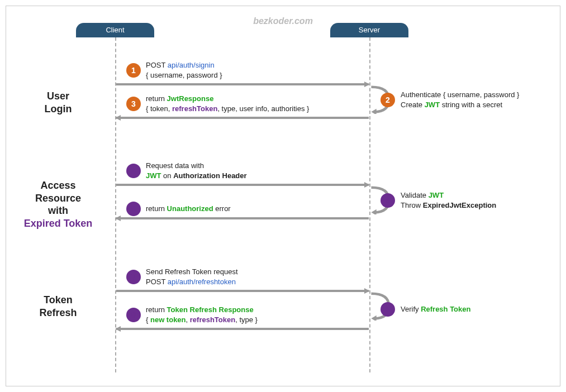 The height and width of the screenshot is (392, 566). Describe the element at coordinates (388, 309) in the screenshot. I see `step-8-badge: 8` at that location.